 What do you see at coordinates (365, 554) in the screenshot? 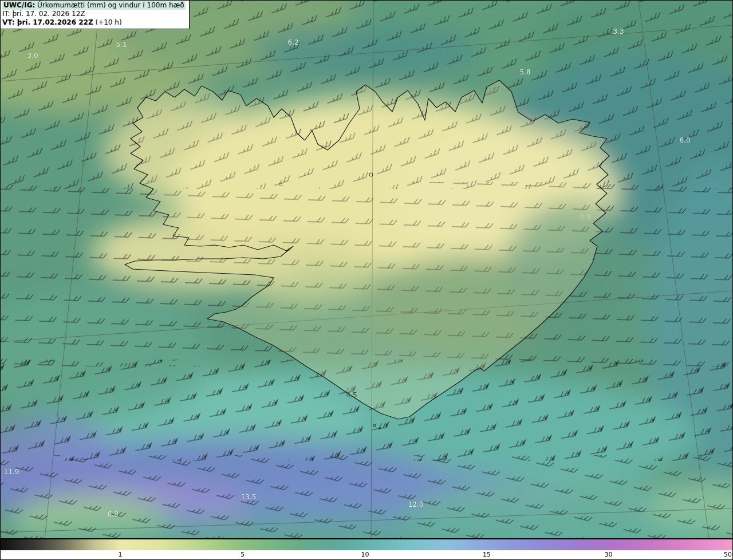
I see `colorbar-tick-label: 10` at bounding box center [365, 554].